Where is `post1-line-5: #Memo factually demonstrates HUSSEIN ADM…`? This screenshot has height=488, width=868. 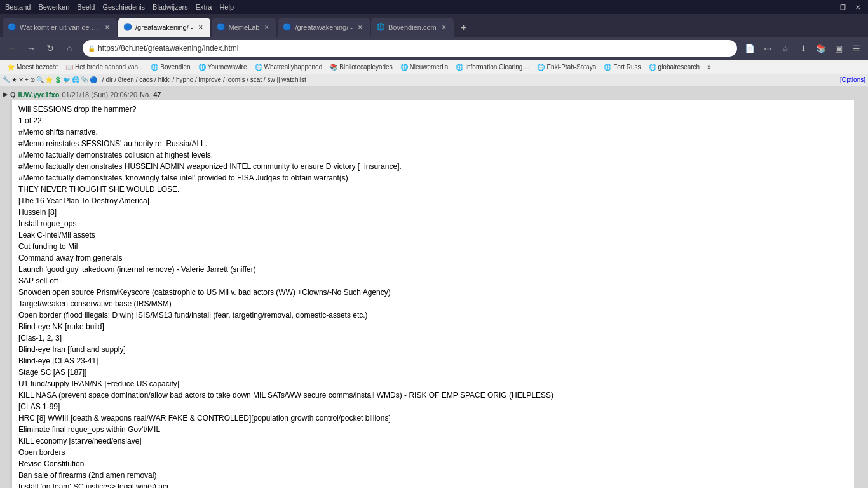 post1-line-5: #Memo factually demonstrates HUSSEIN ADM… is located at coordinates (433, 166).